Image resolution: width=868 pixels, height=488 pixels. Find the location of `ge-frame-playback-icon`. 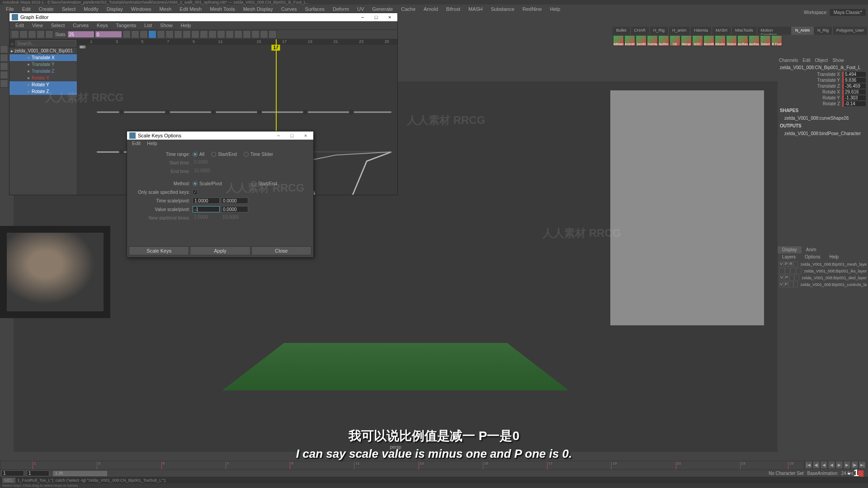

ge-frame-playback-icon is located at coordinates (135, 34).